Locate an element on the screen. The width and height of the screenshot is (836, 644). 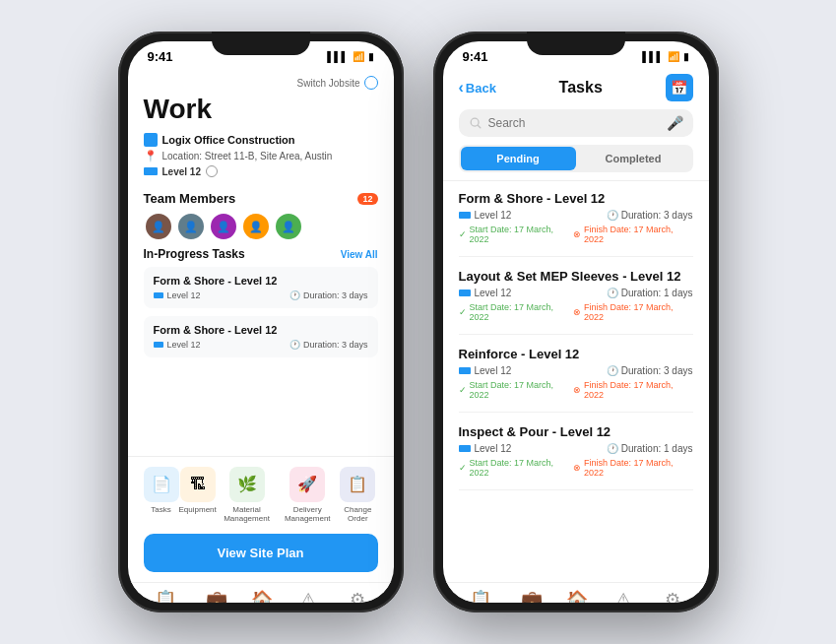
search-bar: 🎤 is located at coordinates (576, 123).